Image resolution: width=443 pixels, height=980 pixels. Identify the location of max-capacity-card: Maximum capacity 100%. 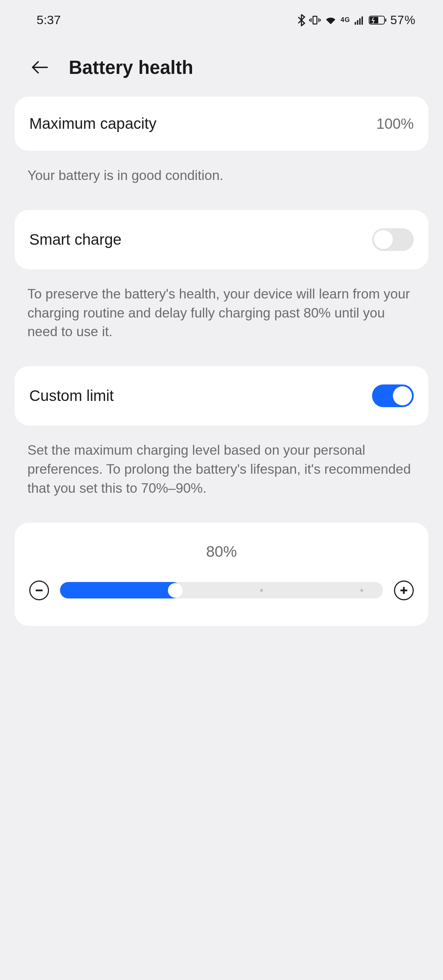
(222, 124).